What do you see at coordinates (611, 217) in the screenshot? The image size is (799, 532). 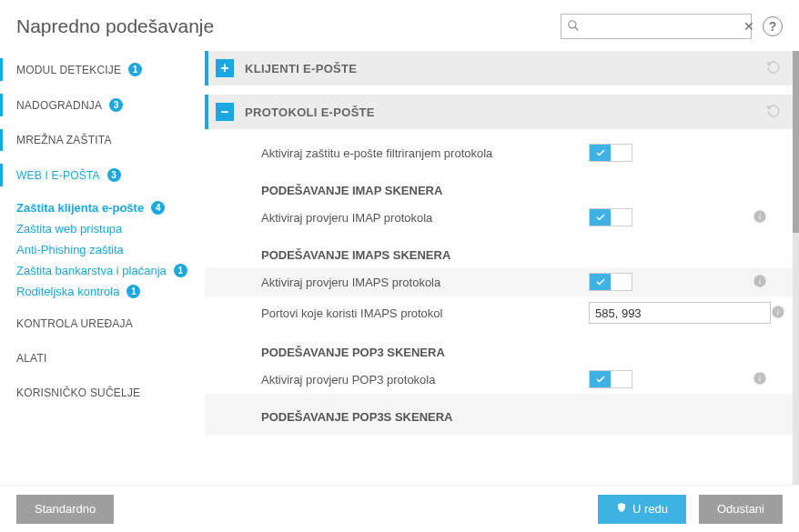 I see `toggle-imap` at bounding box center [611, 217].